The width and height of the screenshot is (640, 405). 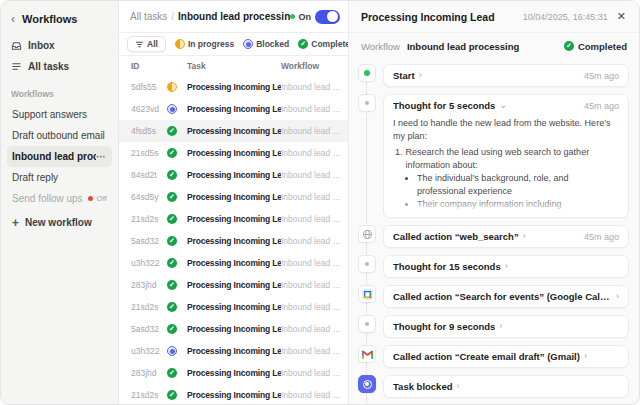 I want to click on task-id: 84sd2t, so click(x=149, y=175).